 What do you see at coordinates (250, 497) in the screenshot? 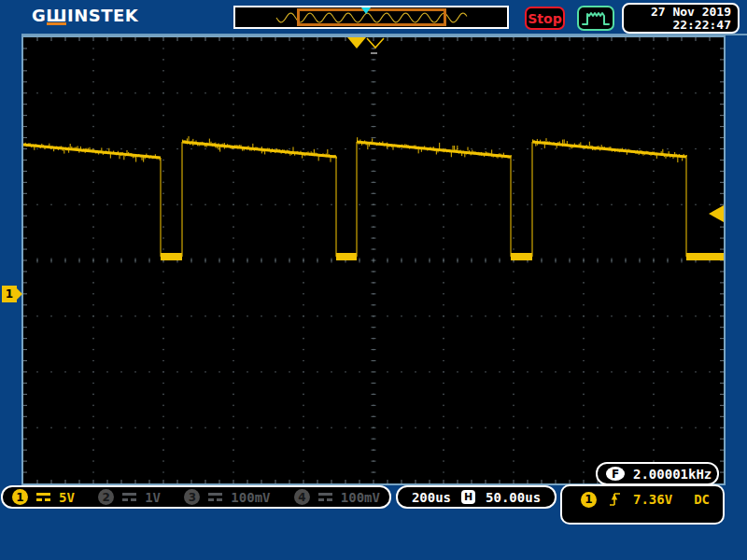
I see `channel-3-scale: 100mV` at bounding box center [250, 497].